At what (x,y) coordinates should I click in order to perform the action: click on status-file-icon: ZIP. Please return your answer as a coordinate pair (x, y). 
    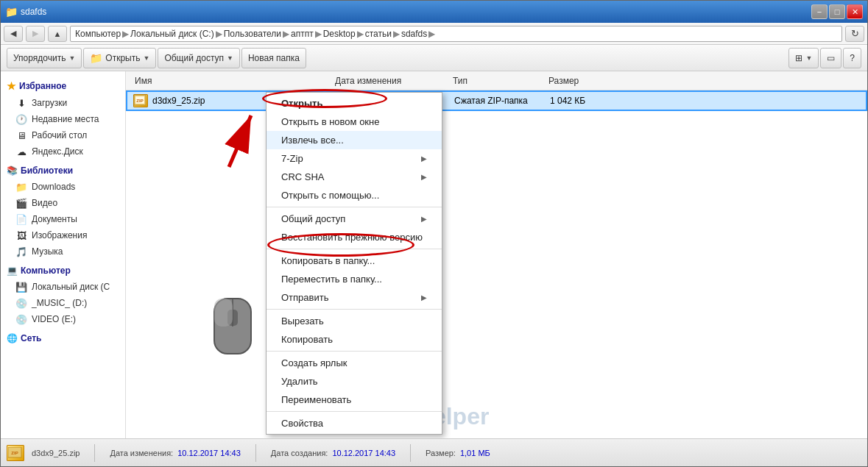
    Looking at the image, I should click on (15, 453).